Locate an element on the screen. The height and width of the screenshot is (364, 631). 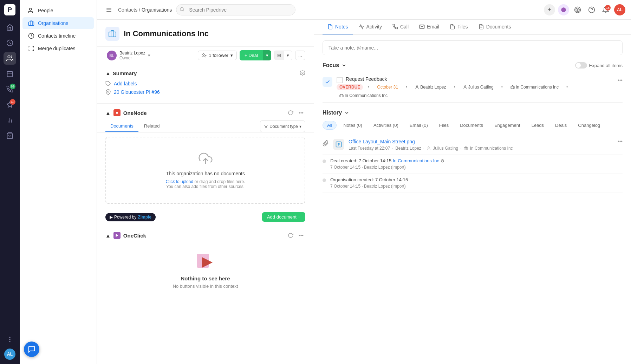
tab-email: Email is located at coordinates (429, 27).